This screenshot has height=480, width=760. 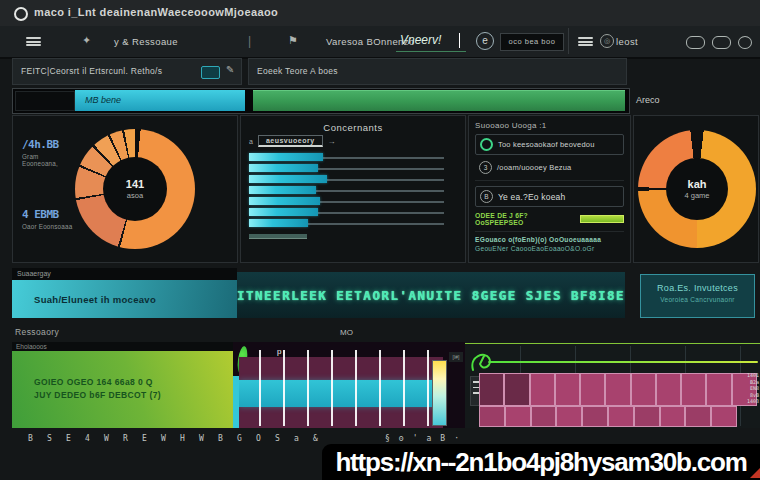 I want to click on toolbar-button: oco bea boo, so click(x=532, y=42).